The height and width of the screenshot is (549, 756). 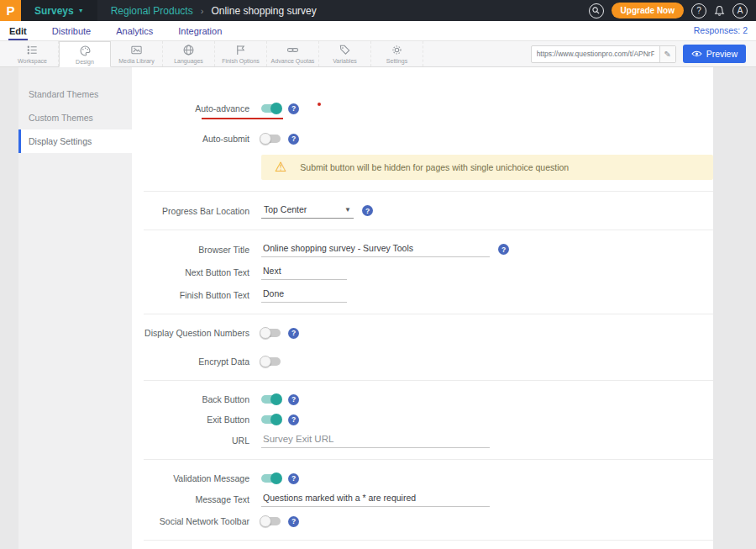 I want to click on finish-button-text-input, so click(x=304, y=294).